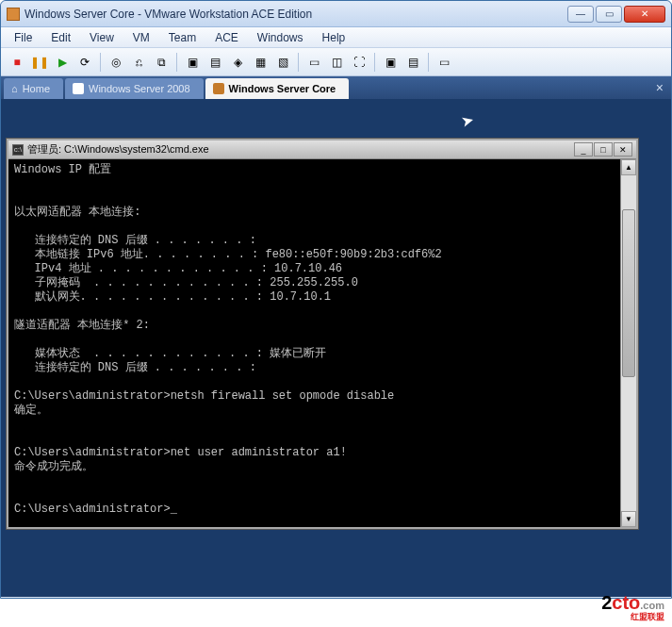 The height and width of the screenshot is (627, 672). What do you see at coordinates (301, 149) in the screenshot?
I see `cmd-title: 管理员: C:\Windows\system32\cmd.exe` at bounding box center [301, 149].